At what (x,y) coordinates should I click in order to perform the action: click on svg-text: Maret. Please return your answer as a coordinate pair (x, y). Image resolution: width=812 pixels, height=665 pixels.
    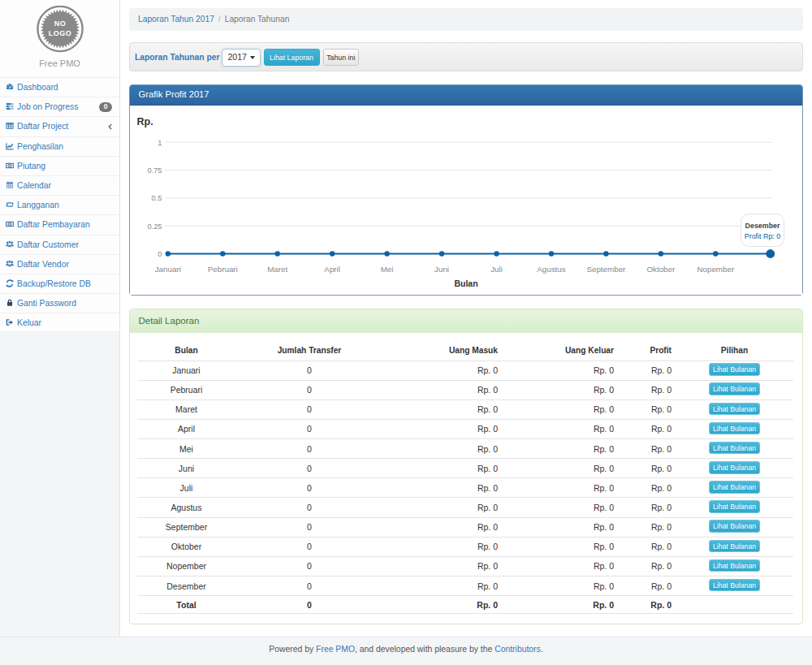
    Looking at the image, I should click on (278, 270).